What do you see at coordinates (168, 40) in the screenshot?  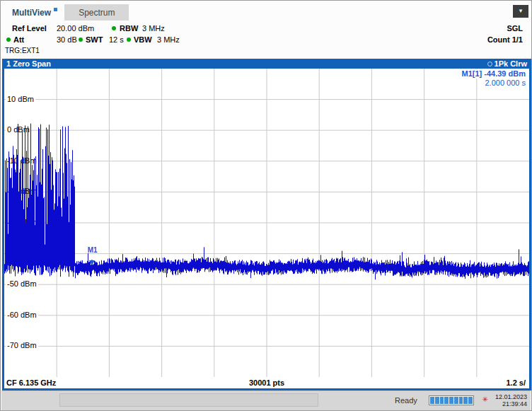 I see `vbw-value: 3 MHz` at bounding box center [168, 40].